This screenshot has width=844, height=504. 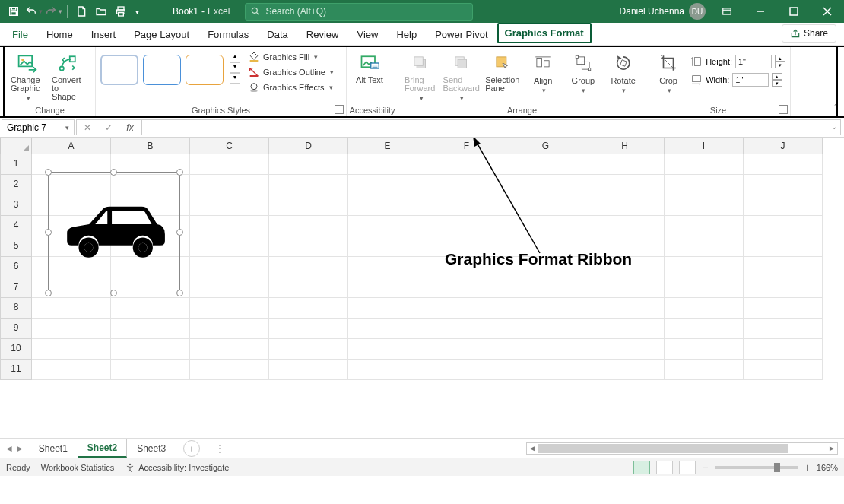 I want to click on selection-pane-button: Selection Pane, so click(x=503, y=72).